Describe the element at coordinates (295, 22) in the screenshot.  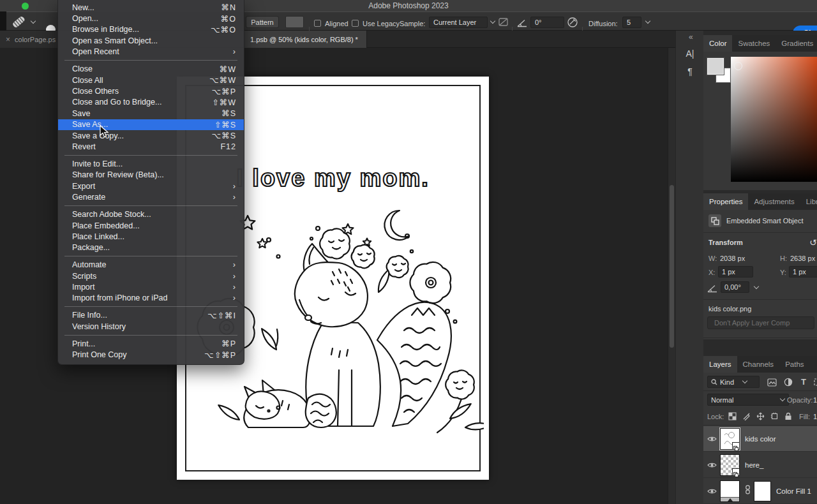
I see `pattern-swatch` at that location.